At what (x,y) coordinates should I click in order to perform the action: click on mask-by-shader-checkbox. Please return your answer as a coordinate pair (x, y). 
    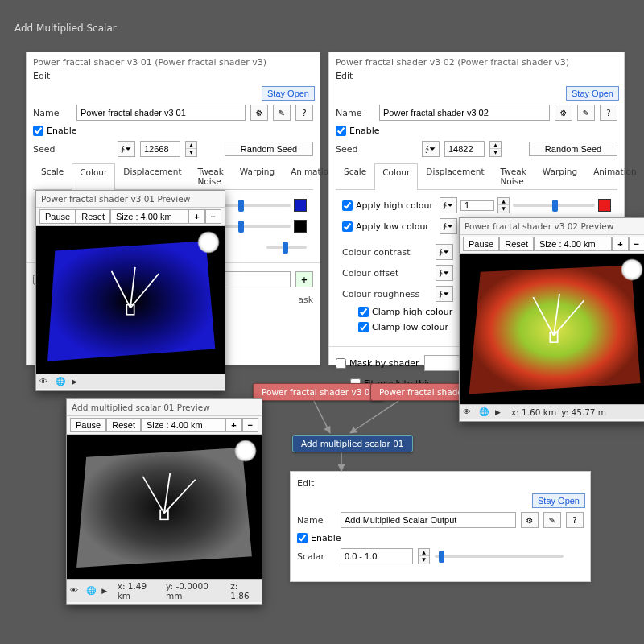
    Looking at the image, I should click on (341, 364).